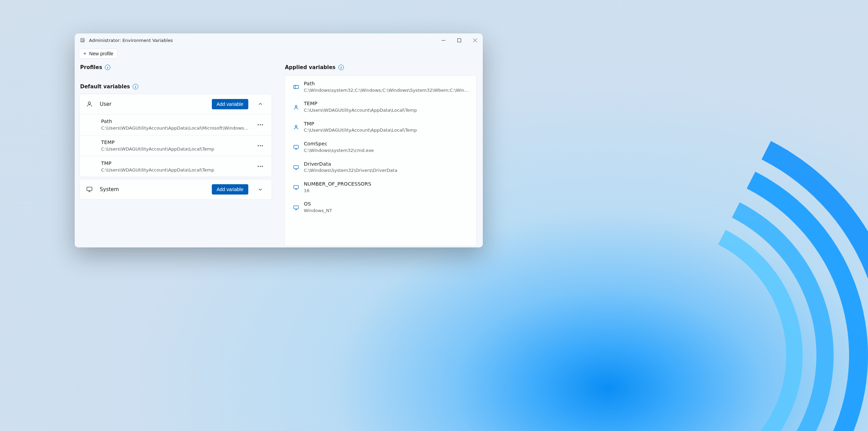 The image size is (868, 431). I want to click on default-variables-heading: Default variables, so click(105, 87).